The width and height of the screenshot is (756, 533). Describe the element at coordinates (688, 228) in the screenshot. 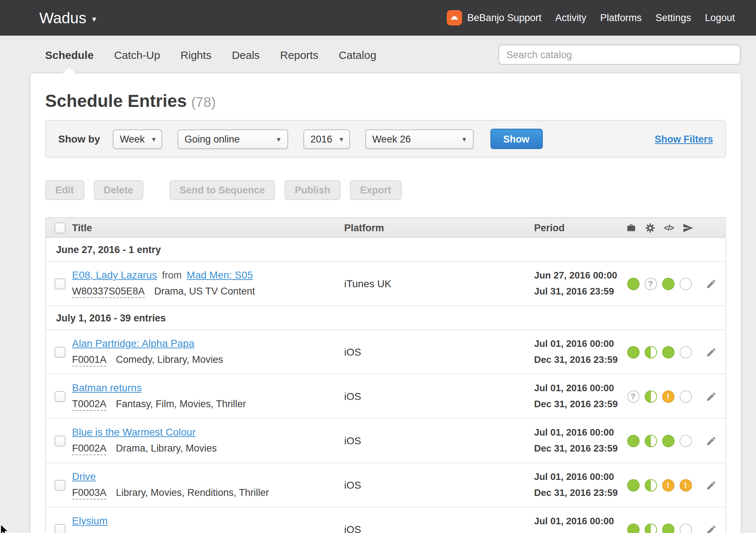

I see `send-icon` at that location.